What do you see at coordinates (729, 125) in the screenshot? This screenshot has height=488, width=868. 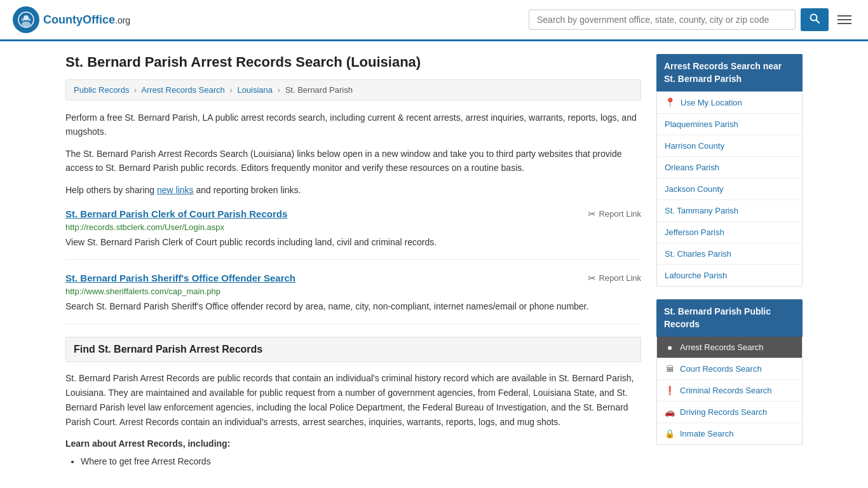 I see `nearby-link-0: Plaquemines Parish` at bounding box center [729, 125].